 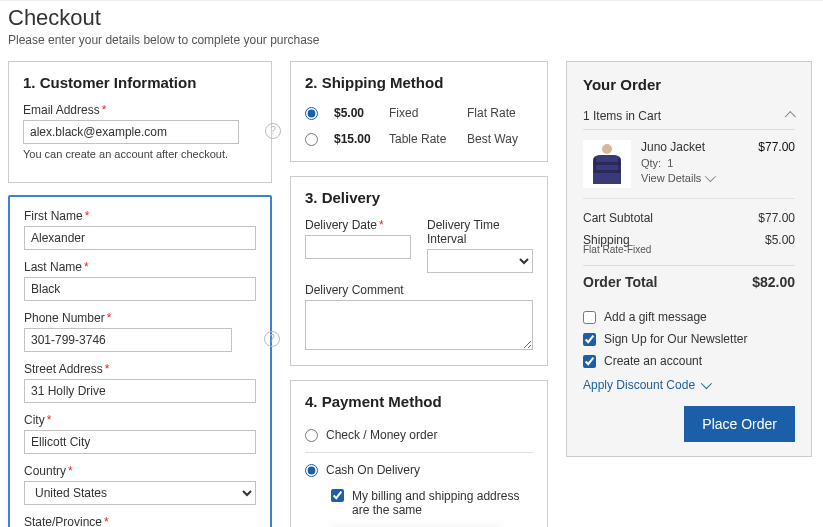 I want to click on delivery-time-select, so click(x=480, y=261).